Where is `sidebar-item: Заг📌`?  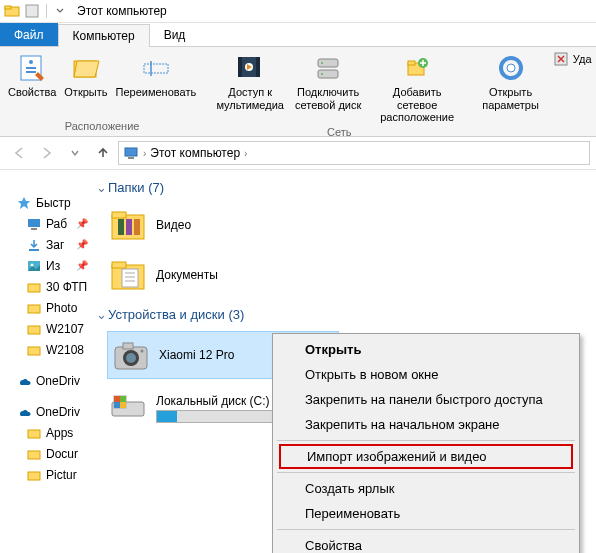
sidebar-item: Заг📌 is located at coordinates (52, 244).